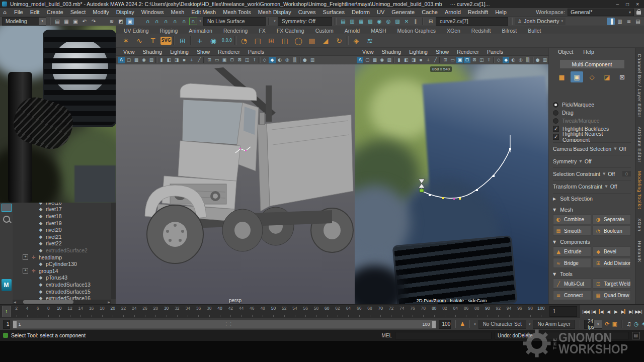 The height and width of the screenshot is (362, 644). What do you see at coordinates (445, 60) in the screenshot?
I see `panel-toolbar-icon: ⊞` at bounding box center [445, 60].